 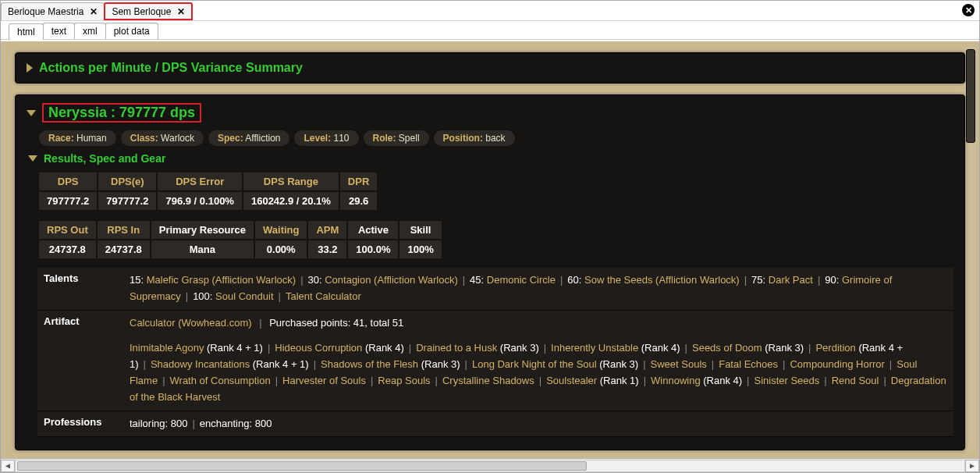 What do you see at coordinates (80, 289) in the screenshot?
I see `talents-label: Talents` at bounding box center [80, 289].